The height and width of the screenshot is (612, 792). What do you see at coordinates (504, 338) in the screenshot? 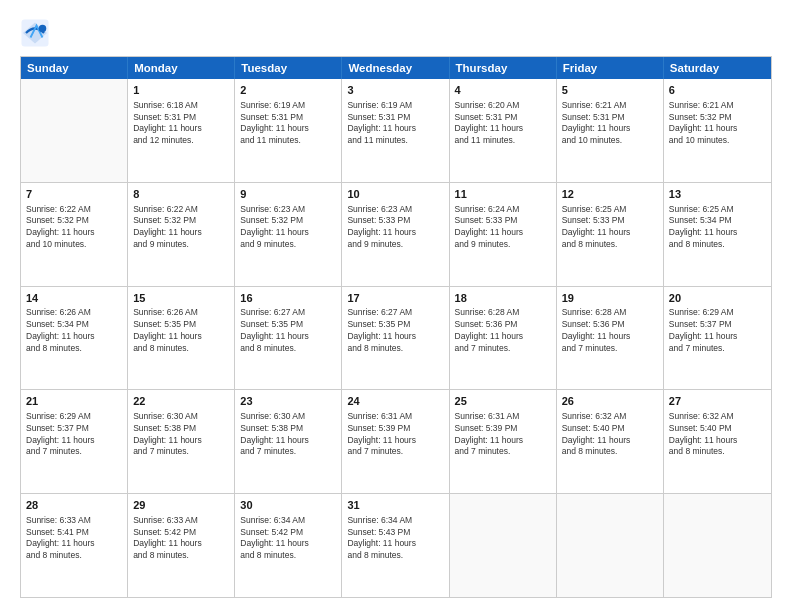
I see `calendar-cell: 18Sunrise: 6:28 AM Sunset: 5:36 PM Dayli…` at bounding box center [504, 338].